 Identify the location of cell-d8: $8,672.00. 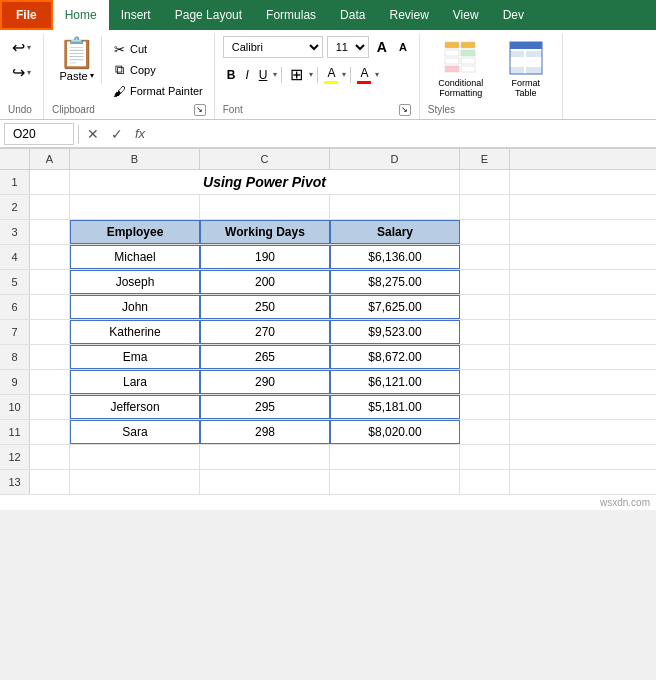
(395, 357).